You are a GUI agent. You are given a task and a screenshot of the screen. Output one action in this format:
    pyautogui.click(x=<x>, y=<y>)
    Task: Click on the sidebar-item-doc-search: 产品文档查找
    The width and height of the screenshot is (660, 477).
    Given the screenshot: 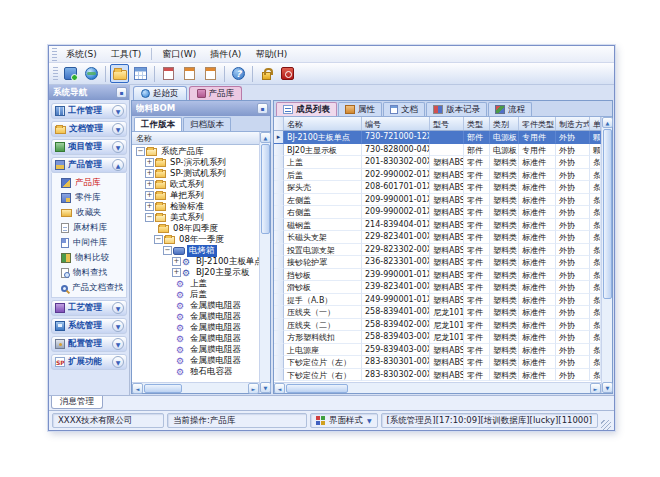 What is the action you would take?
    pyautogui.click(x=89, y=288)
    